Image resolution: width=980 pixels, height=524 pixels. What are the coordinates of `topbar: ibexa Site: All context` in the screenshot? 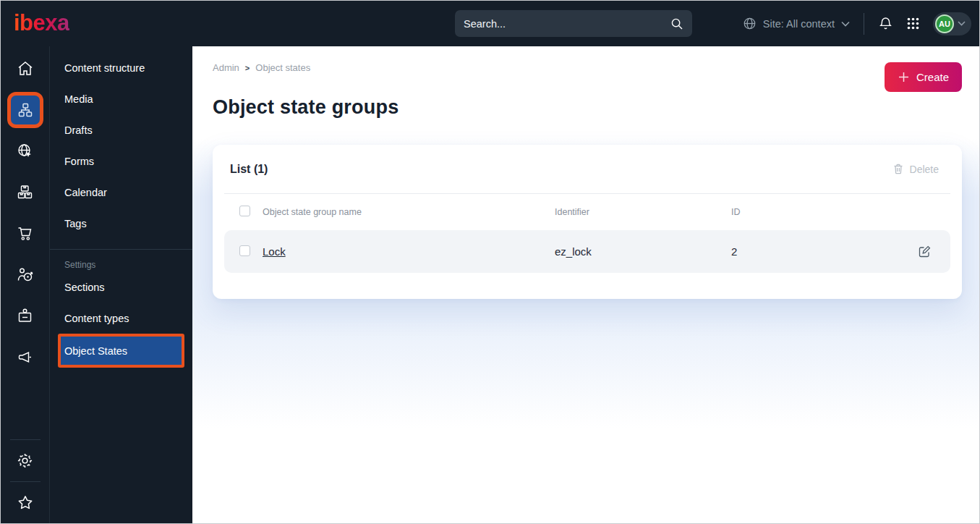 It's located at (490, 23).